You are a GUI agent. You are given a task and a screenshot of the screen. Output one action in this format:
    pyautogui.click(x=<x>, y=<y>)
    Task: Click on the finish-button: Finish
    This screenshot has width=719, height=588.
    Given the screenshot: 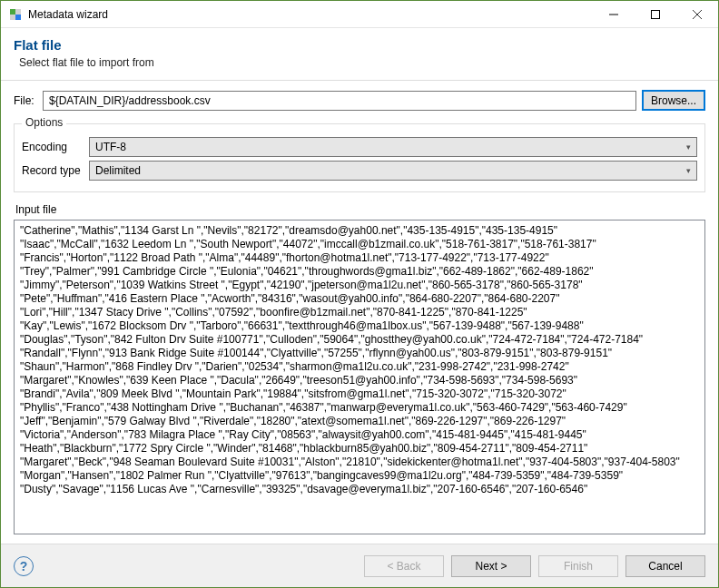 What is the action you would take?
    pyautogui.click(x=578, y=566)
    